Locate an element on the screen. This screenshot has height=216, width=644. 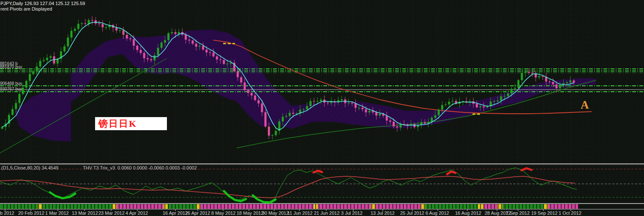
date-label: 13 Jul 2012 is located at coordinates (383, 213).